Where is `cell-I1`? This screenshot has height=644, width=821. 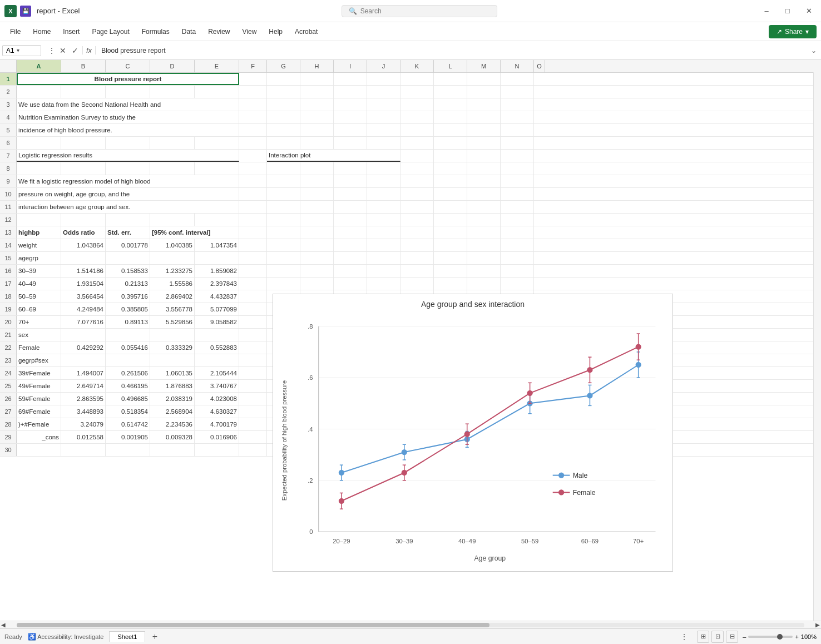
cell-I1 is located at coordinates (350, 79).